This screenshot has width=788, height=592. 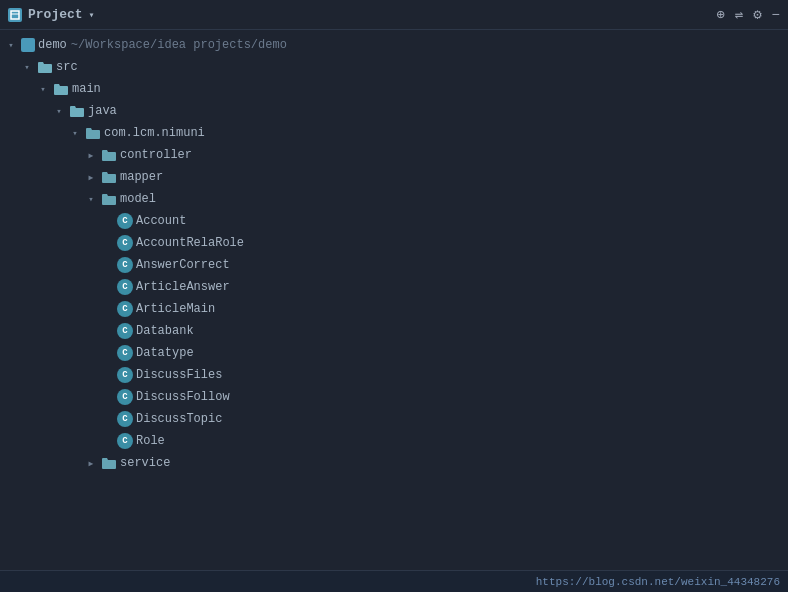 I want to click on class-icon-datatype: C, so click(x=125, y=353).